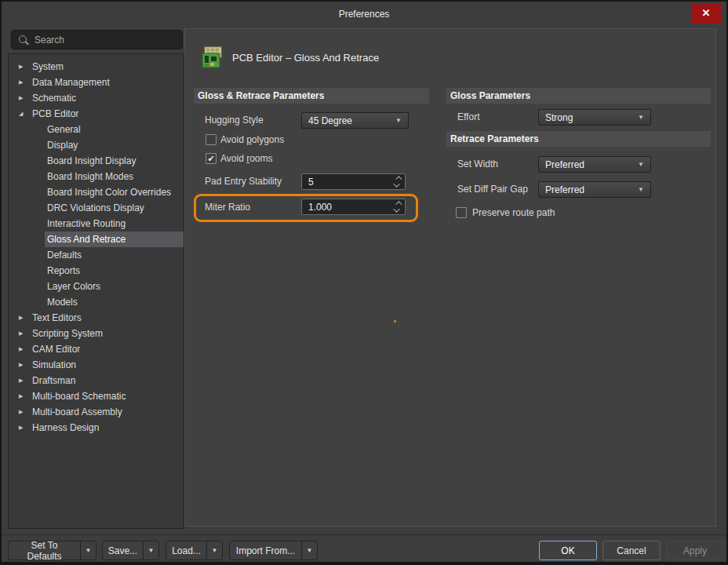 This screenshot has width=728, height=565. Describe the element at coordinates (96, 349) in the screenshot. I see `tree-item-cam-editor: ▶CAM Editor` at that location.